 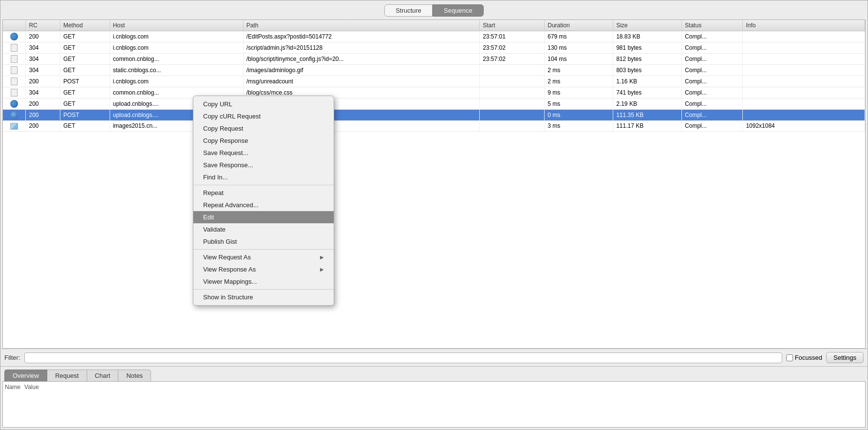 I want to click on bottom-tab-request: Request, so click(x=67, y=375).